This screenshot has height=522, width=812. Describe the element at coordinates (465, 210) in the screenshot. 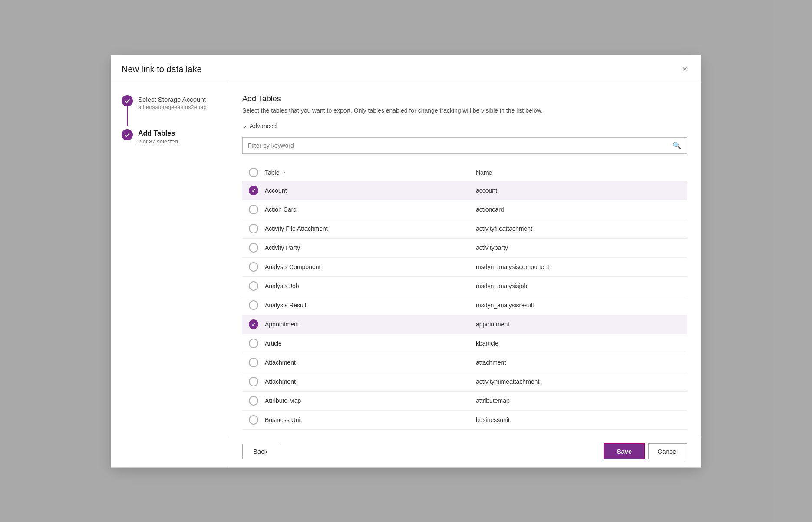

I see `table-row: Action Cardactioncard` at that location.